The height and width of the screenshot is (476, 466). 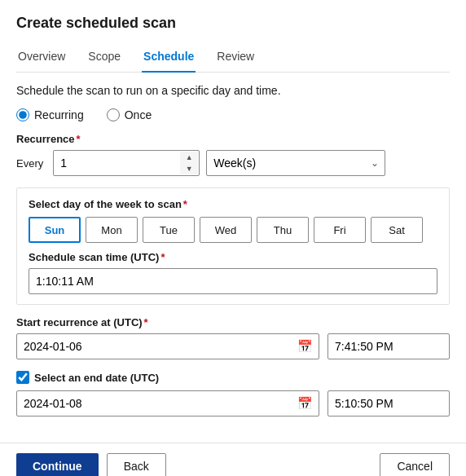 I want to click on period-select-wrapper: Week(s) Day(s) Month(s) ⌄, so click(x=296, y=163).